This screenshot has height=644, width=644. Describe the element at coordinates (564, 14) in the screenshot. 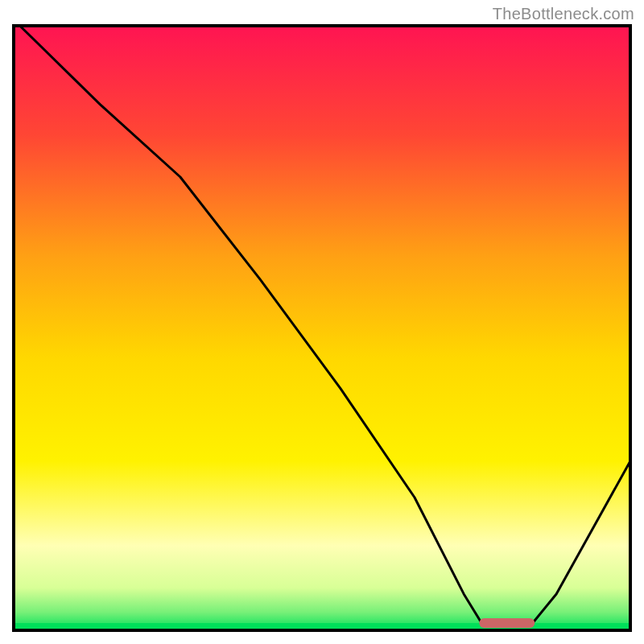

I see `watermark-text: TheBottleneck.com` at that location.